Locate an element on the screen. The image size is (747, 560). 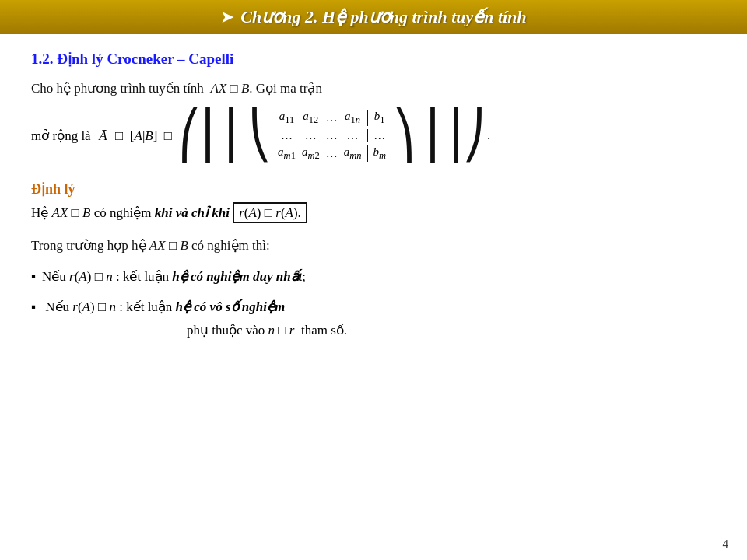
table-row: … … … … … is located at coordinates (331, 135).